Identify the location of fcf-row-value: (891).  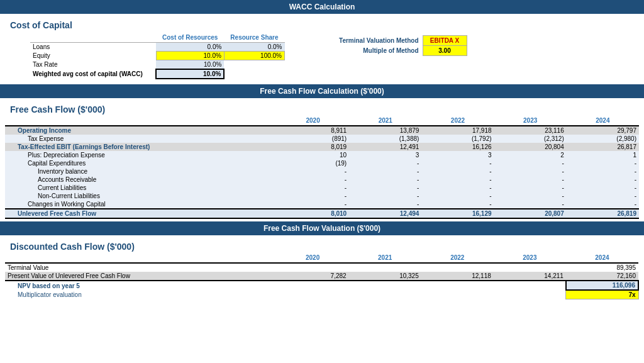
(313, 138).